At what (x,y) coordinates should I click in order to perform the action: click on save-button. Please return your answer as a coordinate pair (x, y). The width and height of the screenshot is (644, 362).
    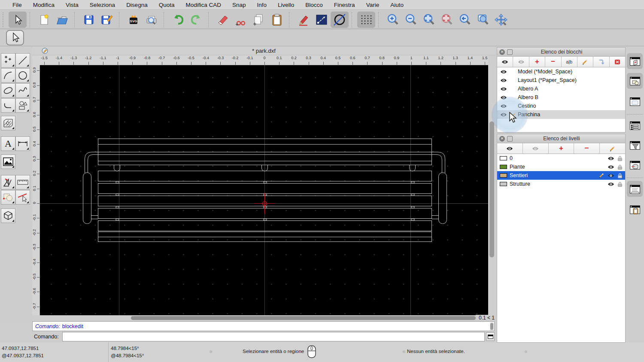
    Looking at the image, I should click on (89, 20).